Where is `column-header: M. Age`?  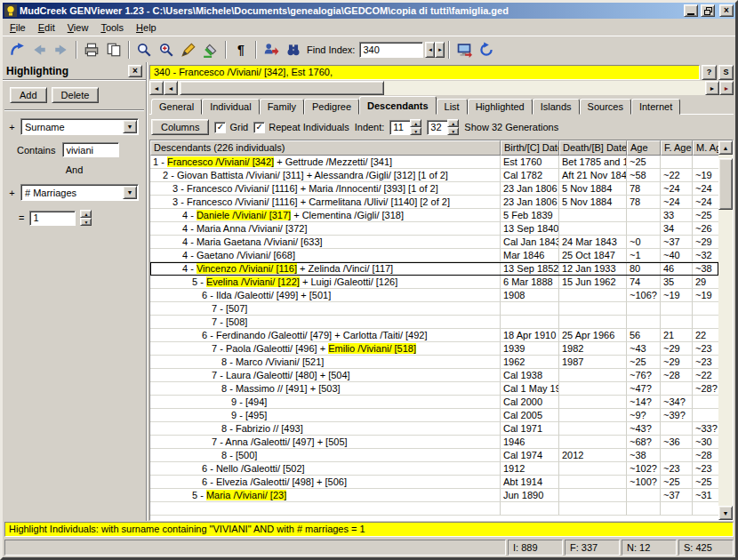
column-header: M. Age is located at coordinates (706, 148).